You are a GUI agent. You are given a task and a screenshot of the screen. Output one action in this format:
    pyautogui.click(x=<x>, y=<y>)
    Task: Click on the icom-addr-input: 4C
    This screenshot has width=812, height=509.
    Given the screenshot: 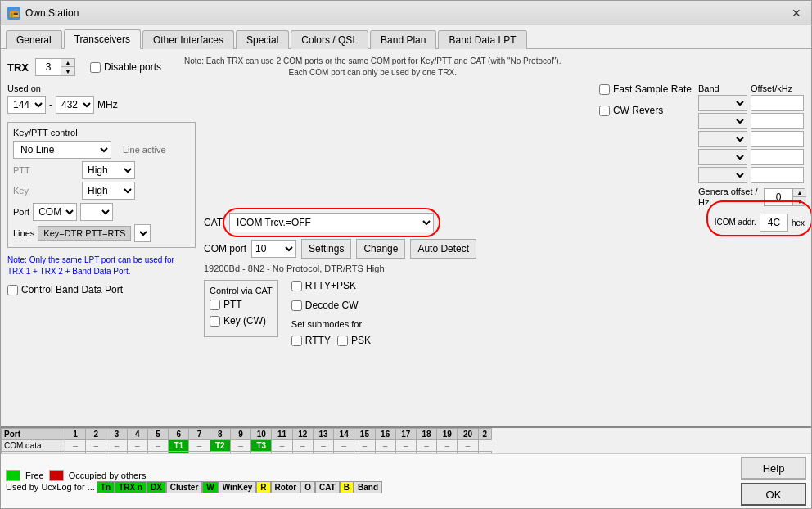 What is the action you would take?
    pyautogui.click(x=774, y=223)
    